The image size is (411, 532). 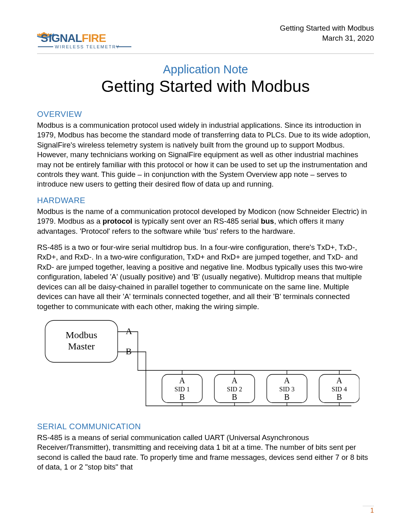 What do you see at coordinates (208, 365) in the screenshot?
I see `modbus-topology-diagram: Modbus Master A B A SID 1 B A SID 2 B A` at bounding box center [208, 365].